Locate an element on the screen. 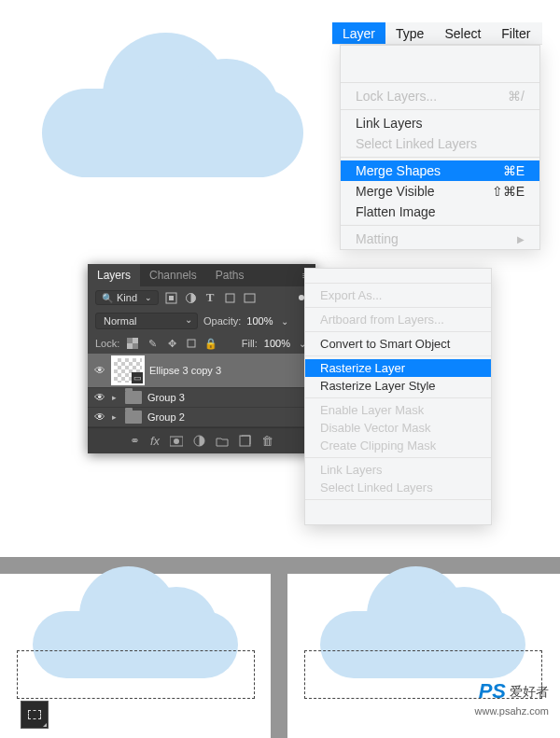  tab-layers: Layers is located at coordinates (114, 275).